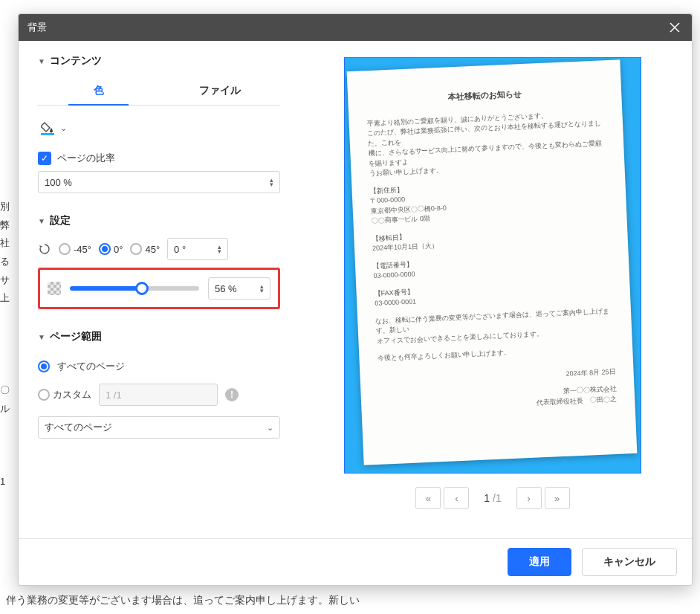 The height and width of the screenshot is (614, 700). I want to click on pager-prev: ‹, so click(456, 498).